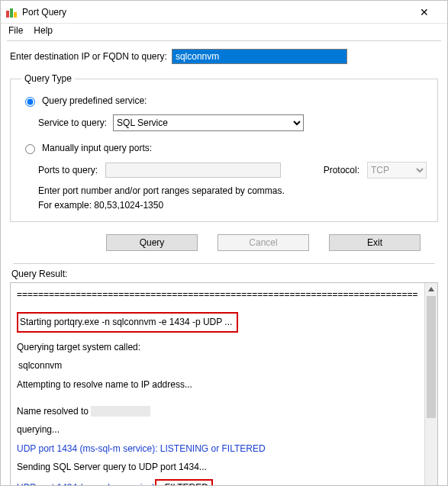  I want to click on manual-radio-label: Manually input query ports:, so click(97, 148).